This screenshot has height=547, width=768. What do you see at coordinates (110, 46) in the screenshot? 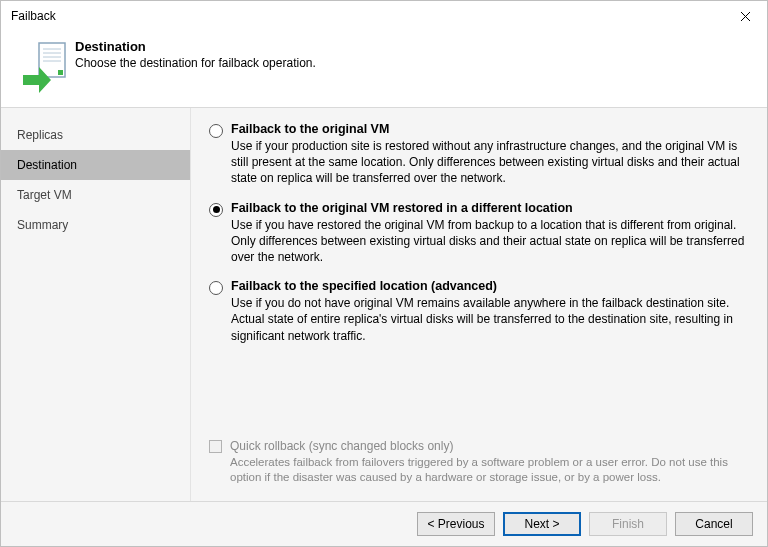
I see `header-title: Destination` at bounding box center [110, 46].